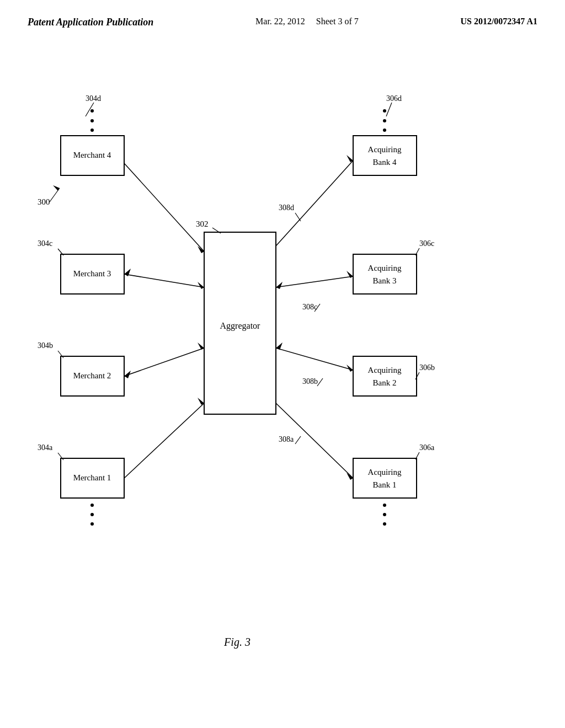 This screenshot has height=728, width=565. What do you see at coordinates (93, 376) in the screenshot?
I see `svg-text: Merchant 2` at bounding box center [93, 376].